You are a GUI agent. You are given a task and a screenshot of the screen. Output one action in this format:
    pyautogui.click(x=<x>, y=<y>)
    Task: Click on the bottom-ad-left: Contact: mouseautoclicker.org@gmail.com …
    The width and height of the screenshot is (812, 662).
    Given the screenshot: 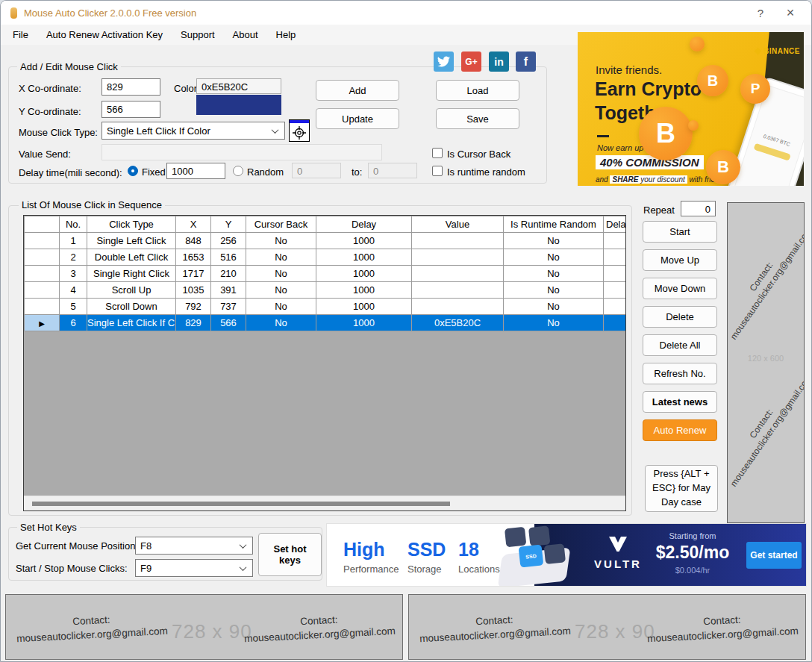 What is the action you would take?
    pyautogui.click(x=204, y=627)
    